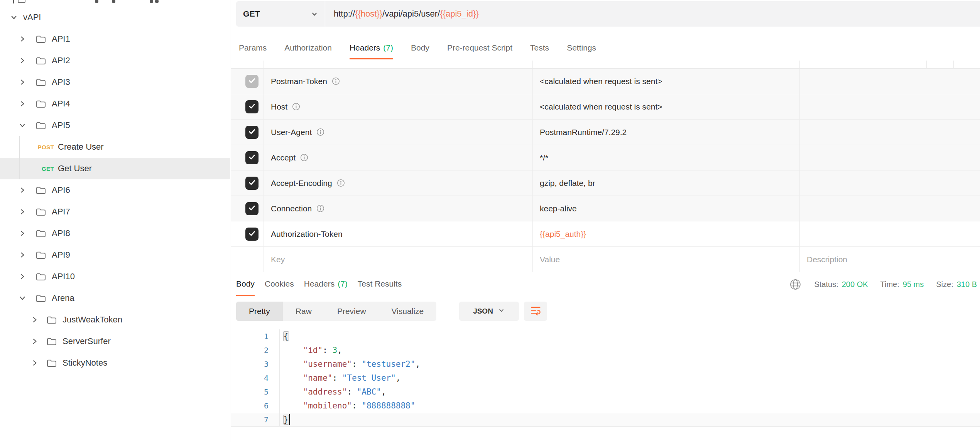 The height and width of the screenshot is (442, 980). I want to click on header-key-cell: Host, so click(398, 106).